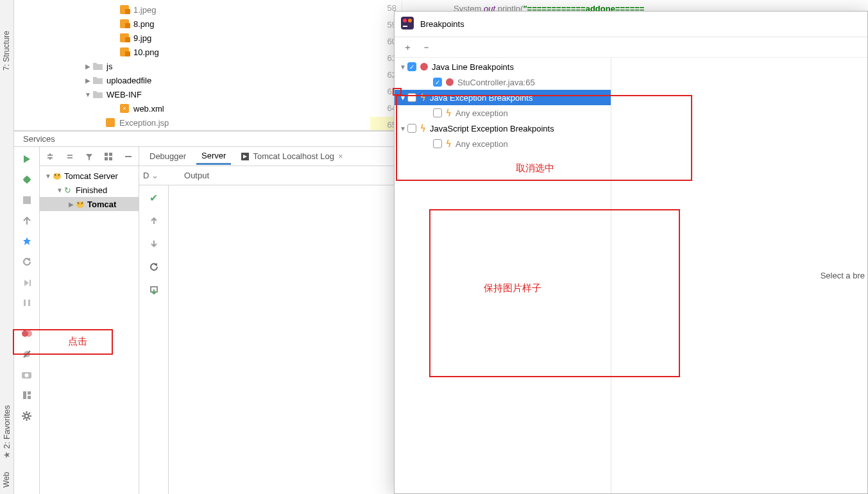  What do you see at coordinates (27, 200) in the screenshot?
I see `stop-icon` at bounding box center [27, 200].